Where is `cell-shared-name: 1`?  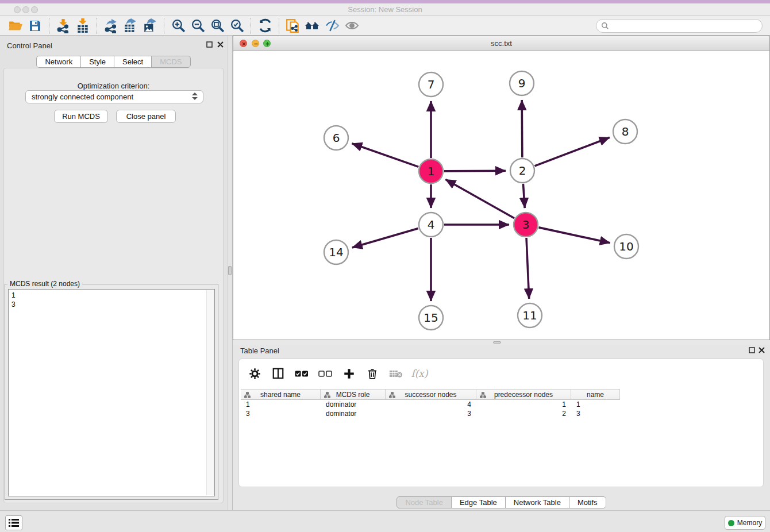 cell-shared-name: 1 is located at coordinates (280, 404).